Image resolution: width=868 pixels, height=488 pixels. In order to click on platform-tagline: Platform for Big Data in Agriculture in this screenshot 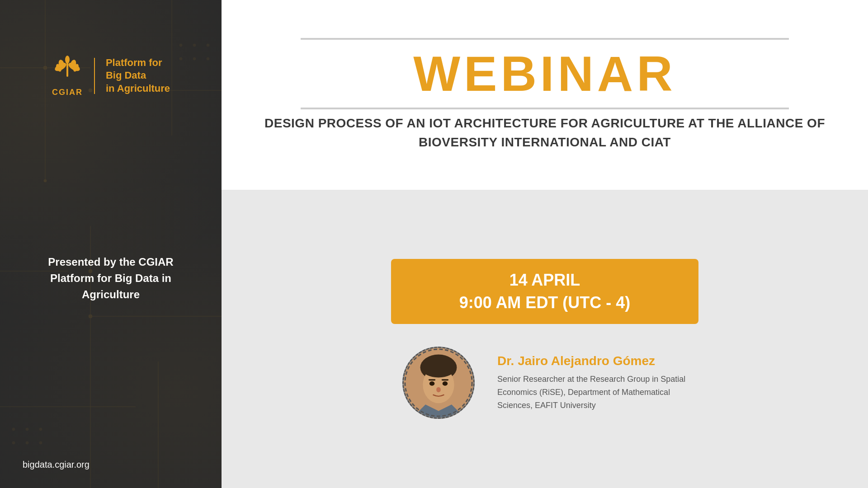, I will do `click(138, 76)`.